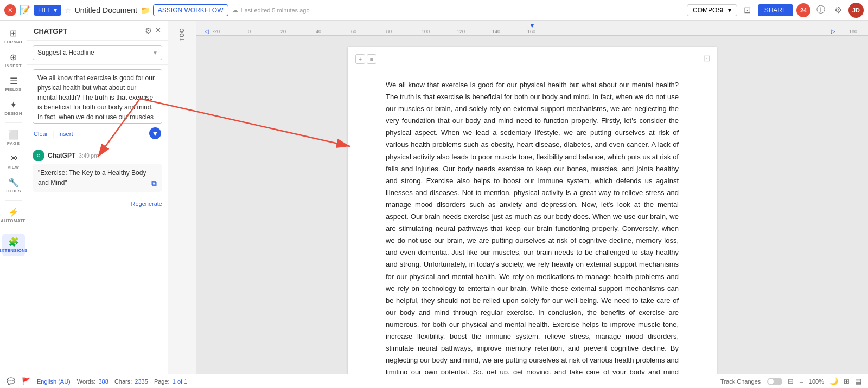  Describe the element at coordinates (833, 31) in the screenshot. I see `ruler-right-arrow: ▷` at that location.